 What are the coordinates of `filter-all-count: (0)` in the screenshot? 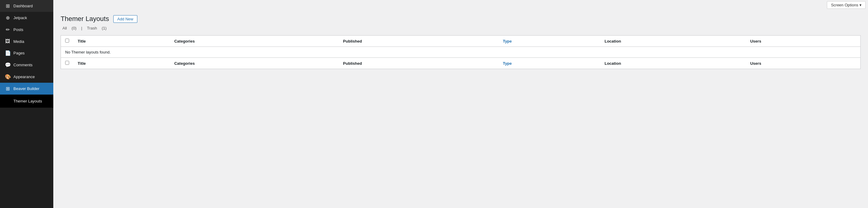 It's located at (74, 28).